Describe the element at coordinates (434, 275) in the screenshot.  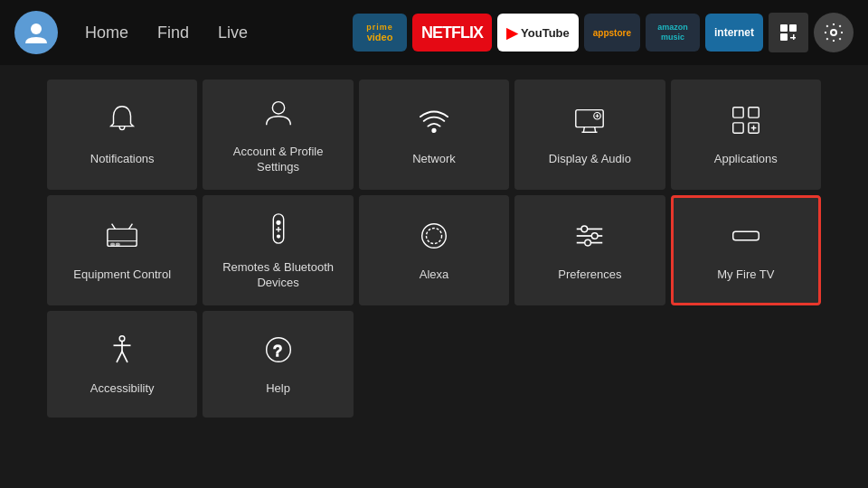
I see `tile-alexa-label: Alexa` at that location.